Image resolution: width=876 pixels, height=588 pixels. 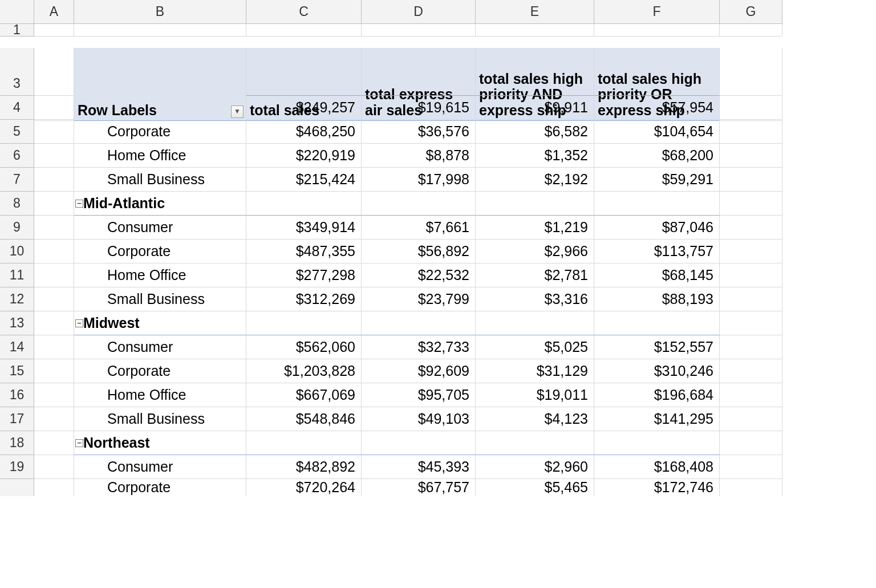 What do you see at coordinates (17, 132) in the screenshot?
I see `row-header: 5` at bounding box center [17, 132].